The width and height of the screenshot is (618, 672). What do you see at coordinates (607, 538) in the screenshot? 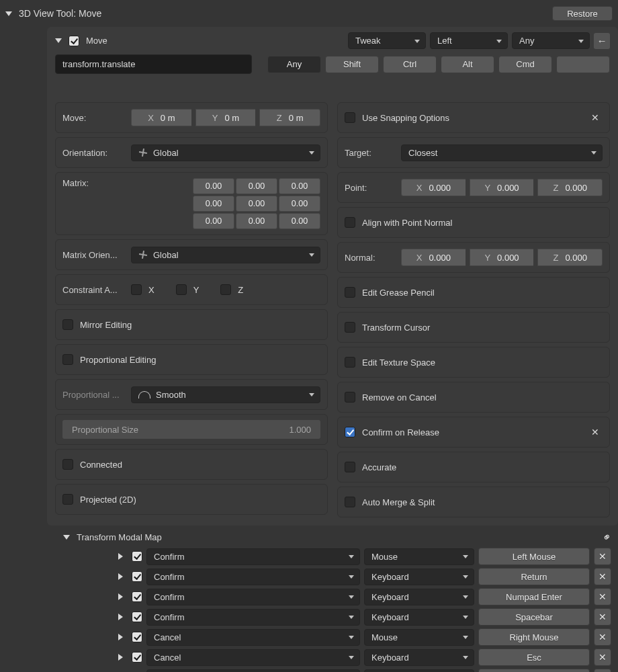
I see `link-icon: ⚭` at bounding box center [607, 538].